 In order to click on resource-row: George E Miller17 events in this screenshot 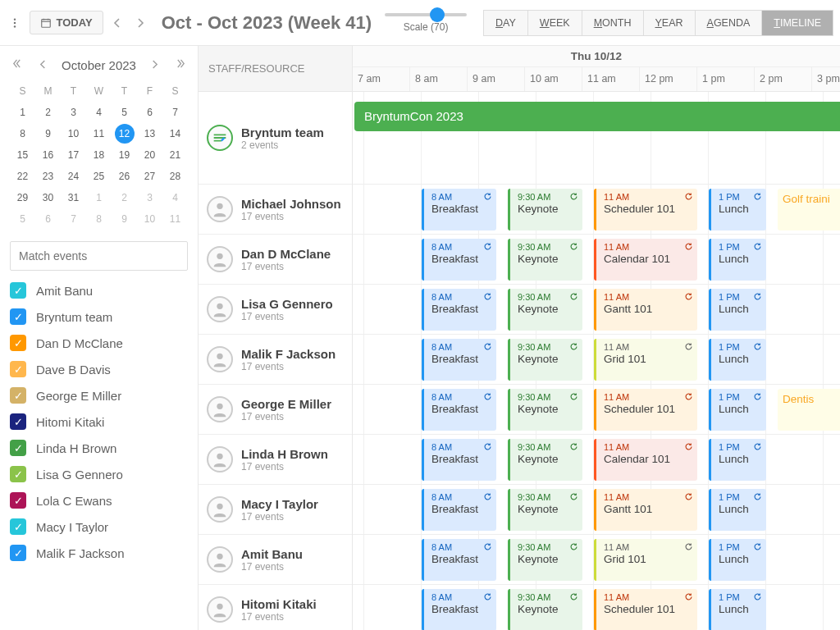, I will do `click(276, 410)`.